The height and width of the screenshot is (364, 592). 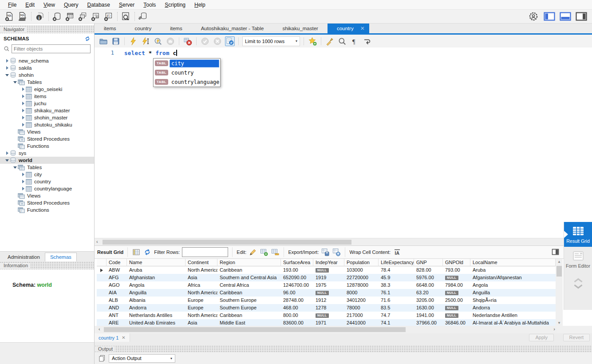 I want to click on cell-region: Central Africa, so click(x=249, y=285).